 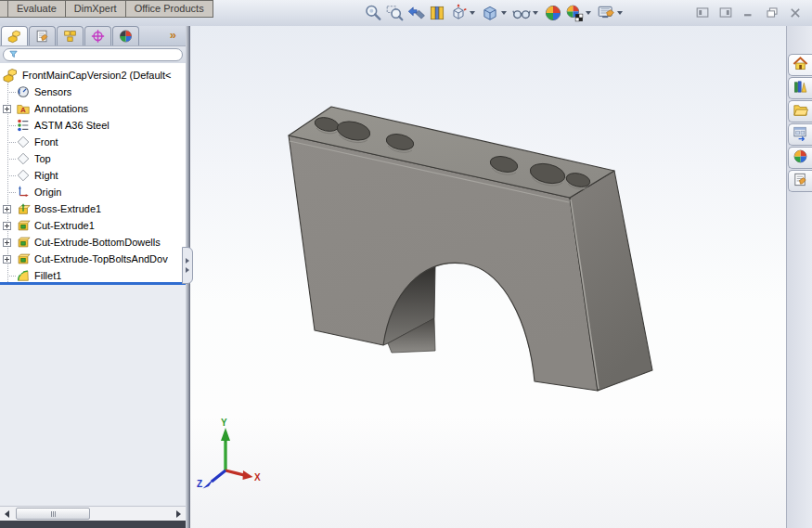 What do you see at coordinates (93, 225) in the screenshot?
I see `tree-item-cut-extrude1: Cut-Extrude1` at bounding box center [93, 225].